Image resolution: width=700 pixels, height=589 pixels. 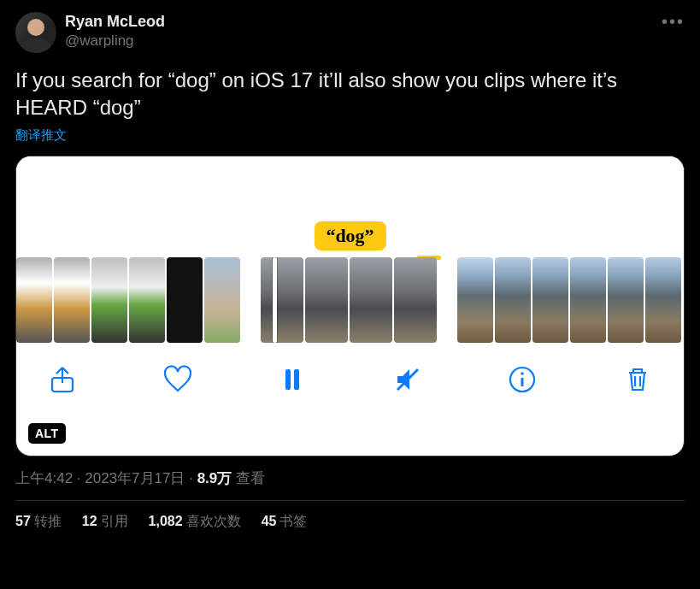 I want to click on share-icon, so click(x=62, y=380).